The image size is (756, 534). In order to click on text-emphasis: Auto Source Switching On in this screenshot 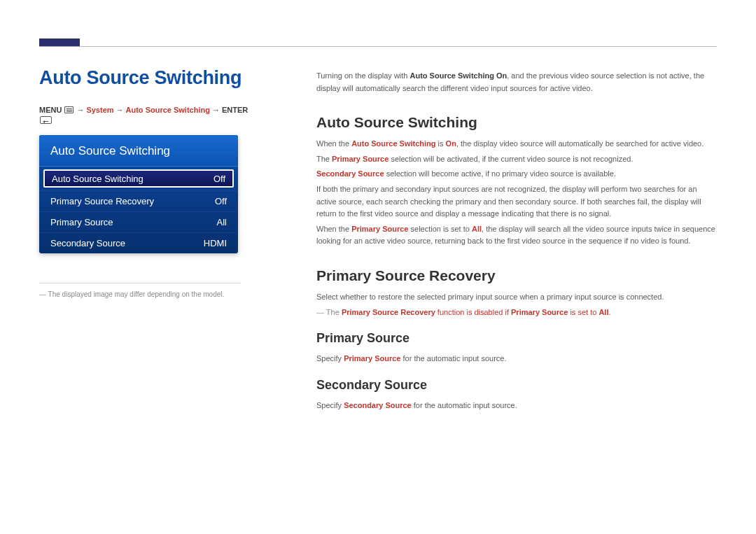, I will do `click(459, 76)`.